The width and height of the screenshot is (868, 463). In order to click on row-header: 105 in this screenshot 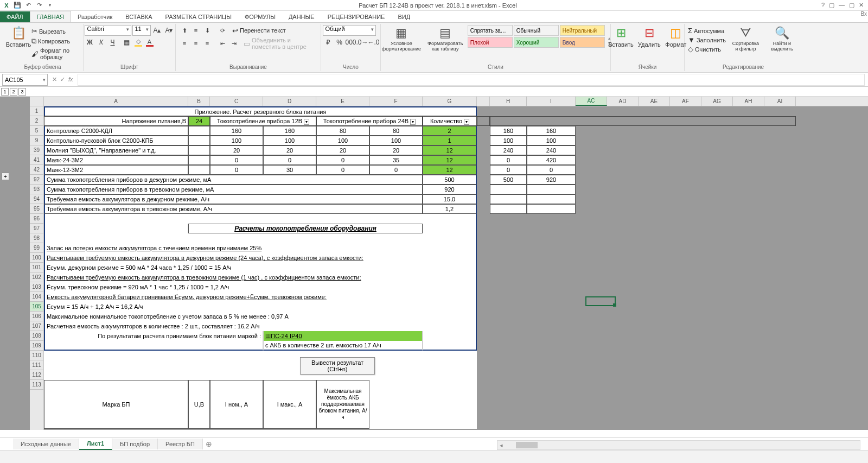, I will do `click(37, 307)`.